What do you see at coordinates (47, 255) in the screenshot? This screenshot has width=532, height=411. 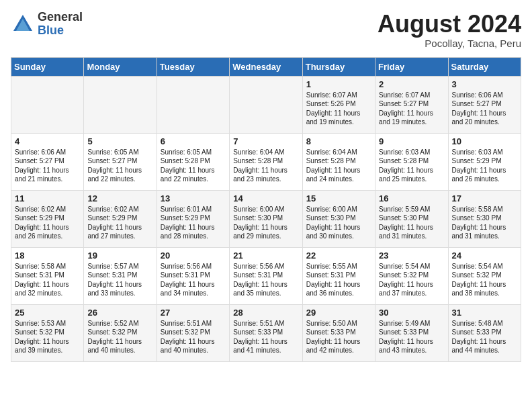 I see `day-number: 18` at bounding box center [47, 255].